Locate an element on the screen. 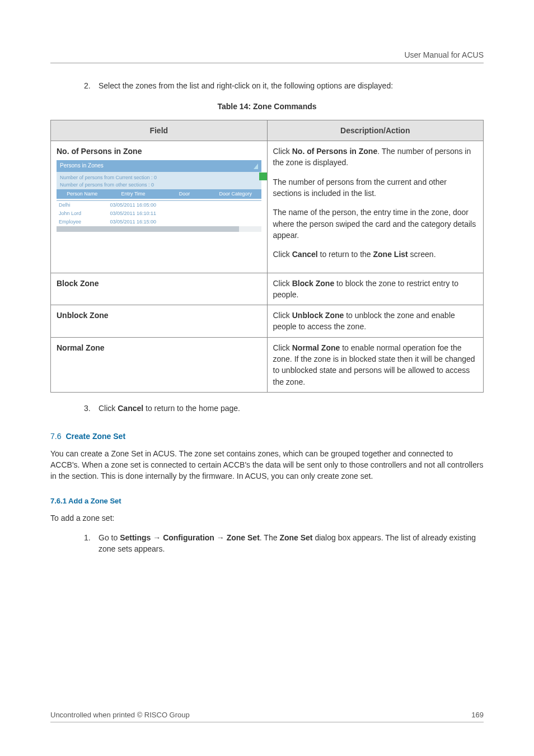  step-3-number: 3. is located at coordinates (91, 408).